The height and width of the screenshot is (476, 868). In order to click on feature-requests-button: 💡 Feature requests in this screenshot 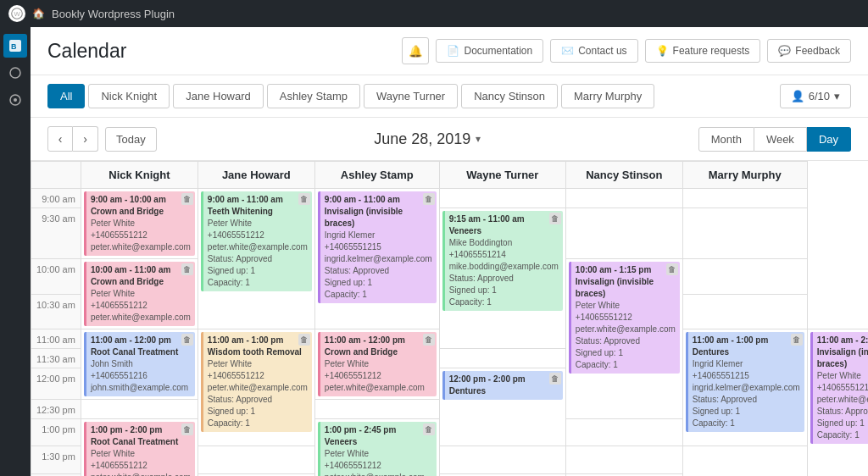, I will do `click(704, 51)`.